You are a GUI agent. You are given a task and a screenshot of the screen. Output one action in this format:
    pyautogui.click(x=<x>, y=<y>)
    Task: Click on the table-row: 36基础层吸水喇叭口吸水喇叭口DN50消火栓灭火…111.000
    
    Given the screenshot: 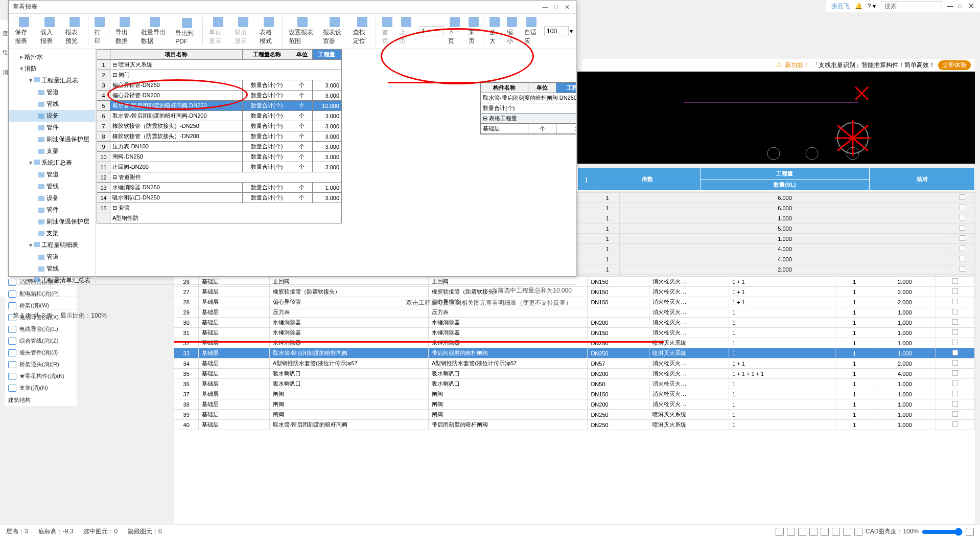 What is the action you would take?
    pyautogui.click(x=574, y=384)
    